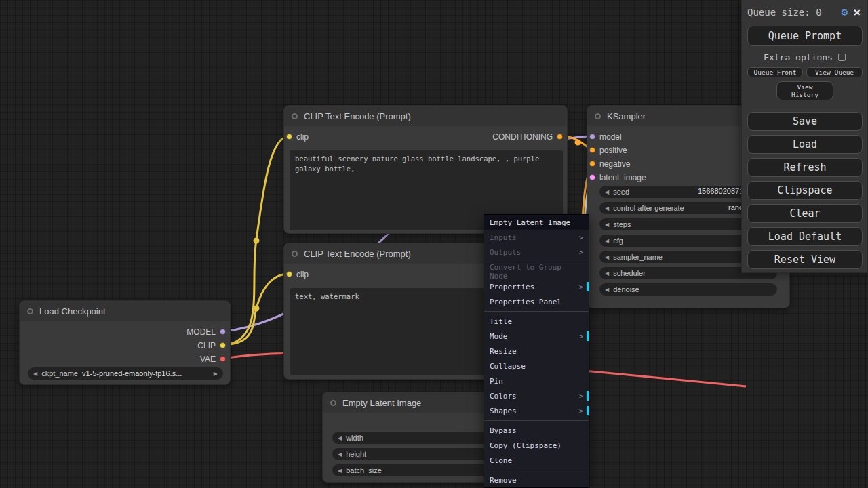 Image resolution: width=868 pixels, height=488 pixels. What do you see at coordinates (125, 346) in the screenshot?
I see `output-slot-row: CLIP` at bounding box center [125, 346].